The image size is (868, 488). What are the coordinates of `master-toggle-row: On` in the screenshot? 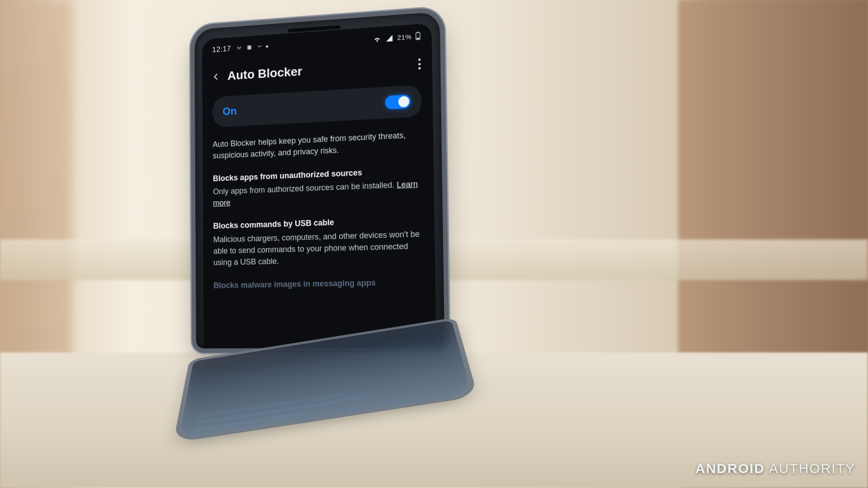 It's located at (317, 107).